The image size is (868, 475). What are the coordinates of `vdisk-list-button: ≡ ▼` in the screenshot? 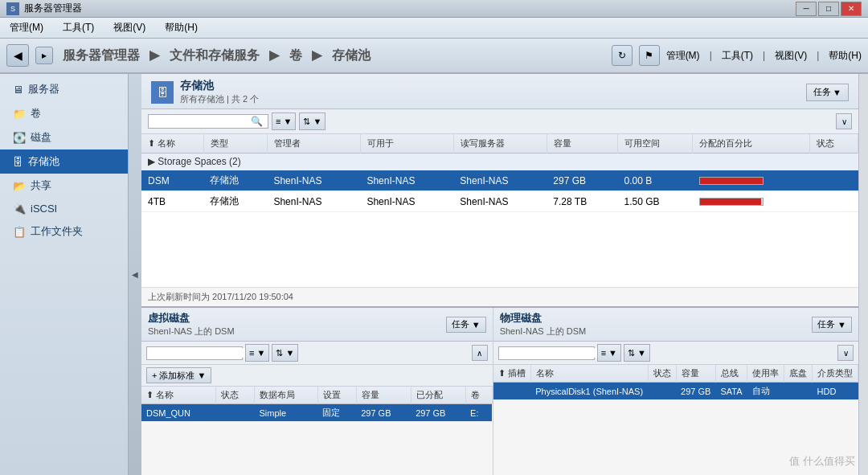 It's located at (257, 353).